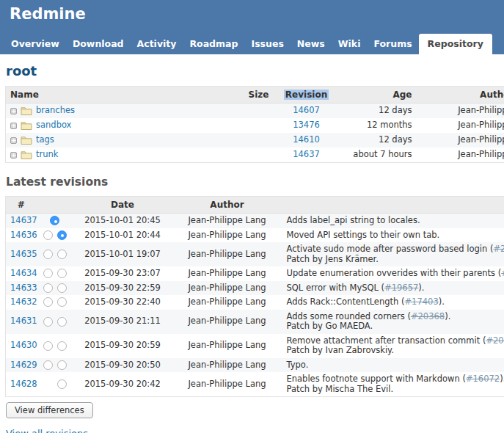 The width and height of the screenshot is (504, 433). I want to click on closed-issue-link: #16072, so click(483, 379).